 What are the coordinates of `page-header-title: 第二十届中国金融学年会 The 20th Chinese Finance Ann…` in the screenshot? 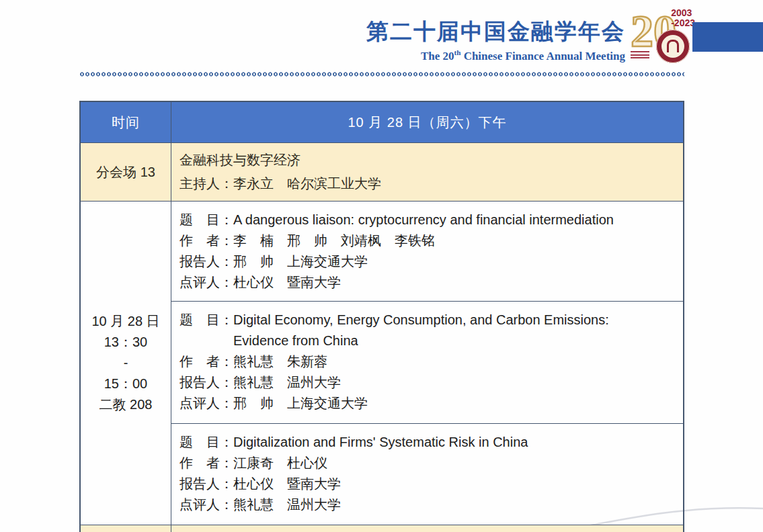 It's located at (496, 41).